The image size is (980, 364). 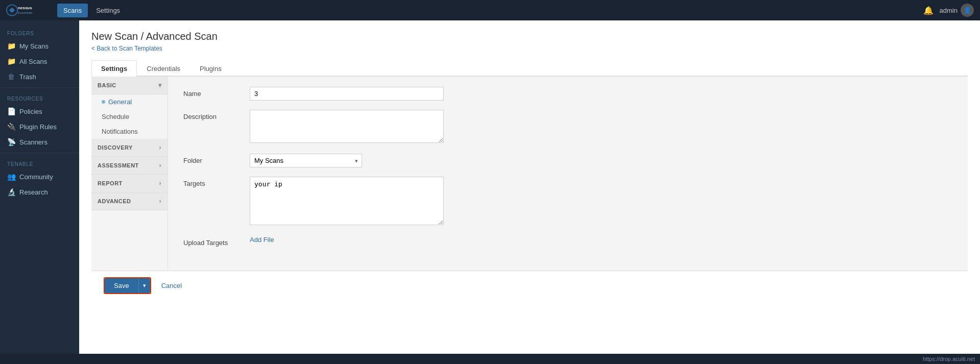 I want to click on sidebar-item-my-scans: 📁 My Scans, so click(x=40, y=46).